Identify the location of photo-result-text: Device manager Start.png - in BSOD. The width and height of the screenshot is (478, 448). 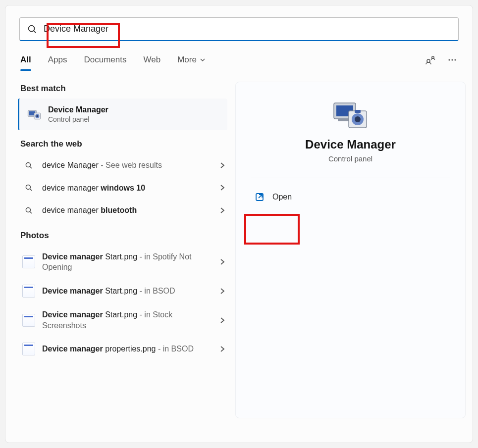
(131, 291).